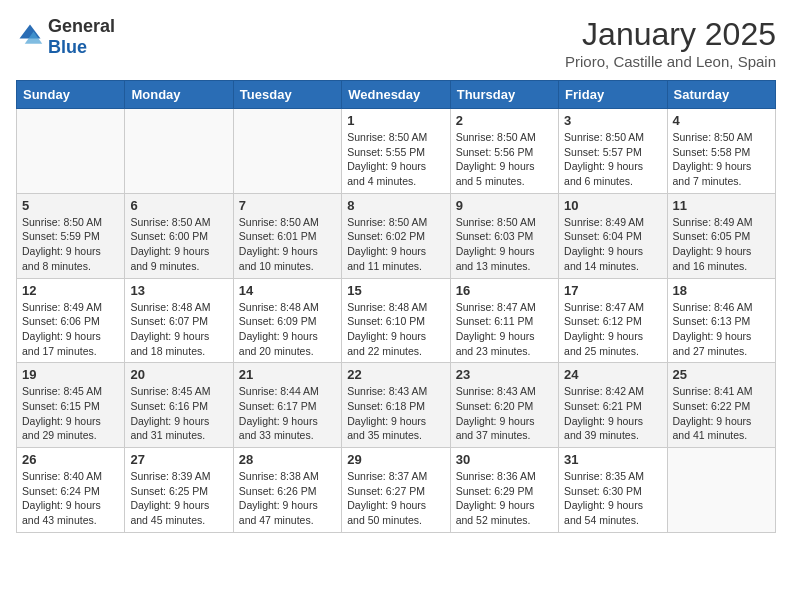 The width and height of the screenshot is (792, 612). What do you see at coordinates (287, 320) in the screenshot?
I see `calendar-day-cell: 14Sunrise: 8:48 AMSunset: 6:09 PMDayligh…` at bounding box center [287, 320].